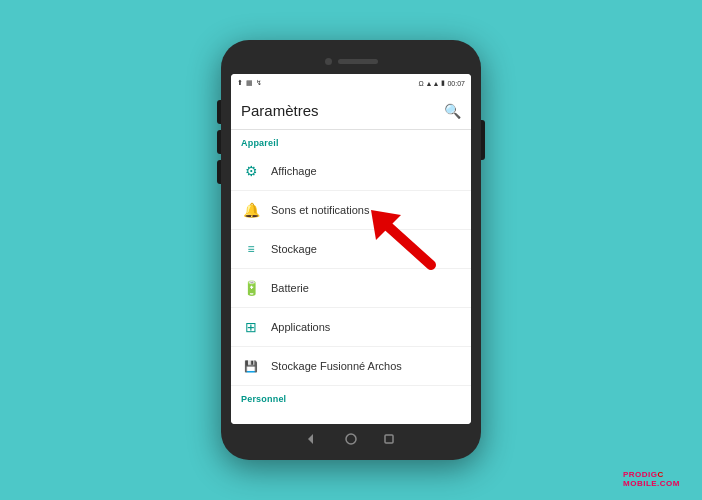  I want to click on upload-icon: ⬆, so click(240, 83).